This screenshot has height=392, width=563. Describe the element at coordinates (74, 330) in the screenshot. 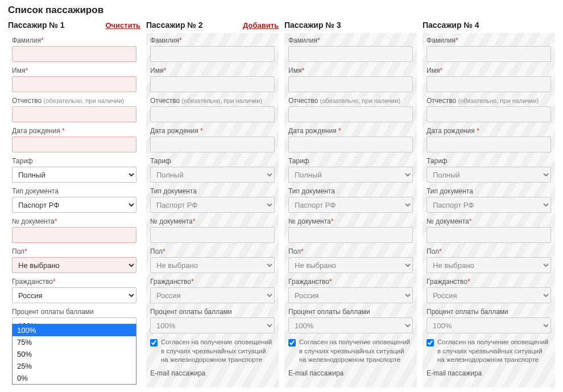

I see `points-pct-option: 100%` at that location.